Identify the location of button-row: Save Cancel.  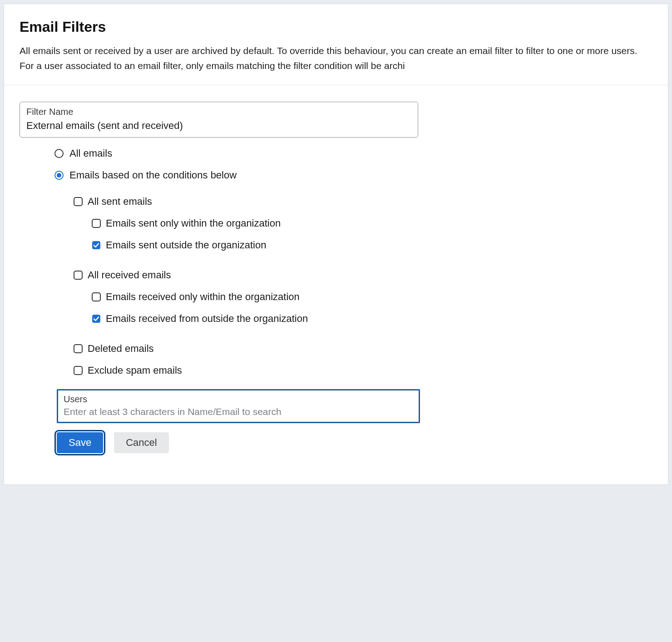
(355, 443).